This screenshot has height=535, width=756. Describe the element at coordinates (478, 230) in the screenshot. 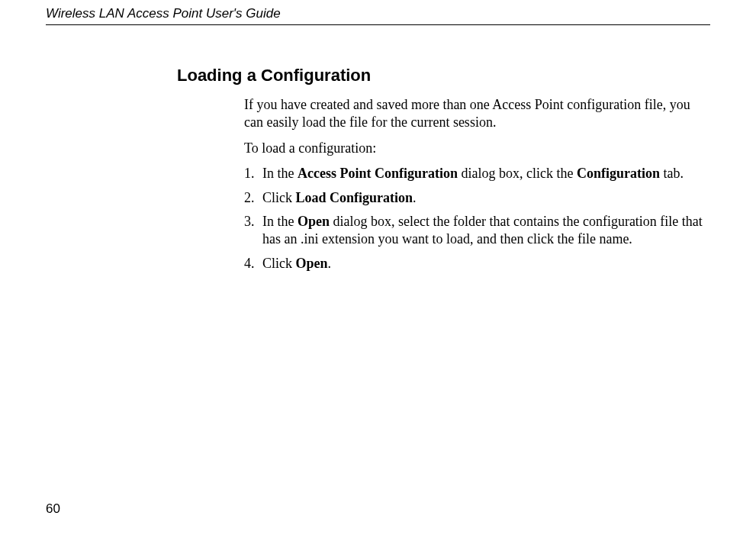

I see `step-3: 3. In the Open dialog box, select the fo…` at that location.